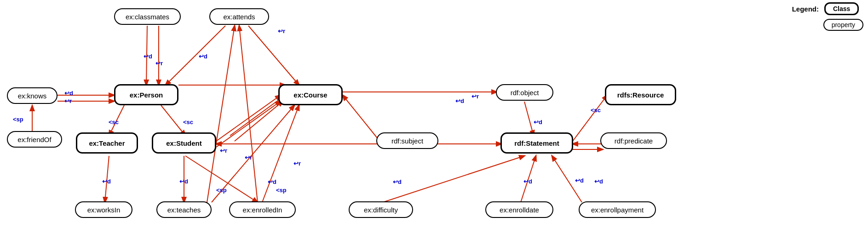  What do you see at coordinates (634, 141) in the screenshot?
I see `node-rdf-predicate: rdf:predicate` at bounding box center [634, 141].